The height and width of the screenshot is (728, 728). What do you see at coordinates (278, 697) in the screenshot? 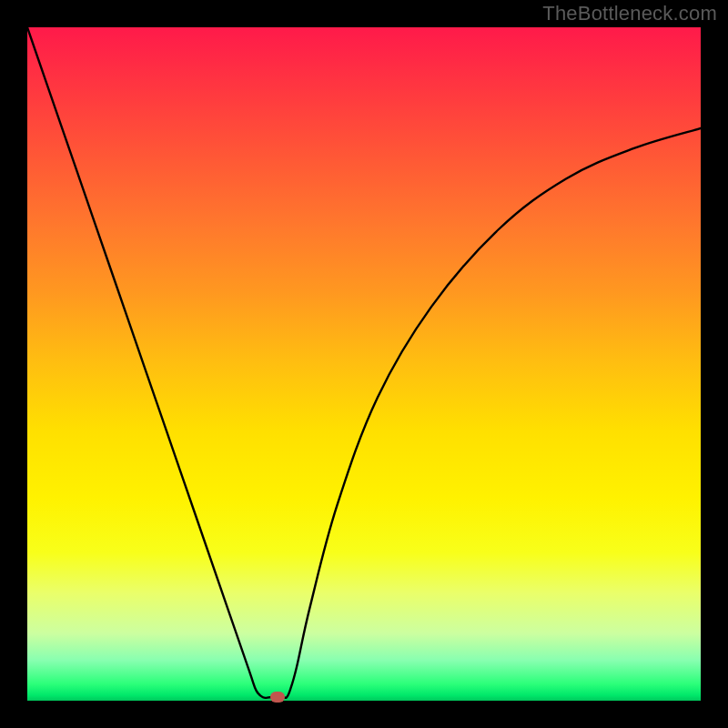
I see `optimal-marker` at bounding box center [278, 697].